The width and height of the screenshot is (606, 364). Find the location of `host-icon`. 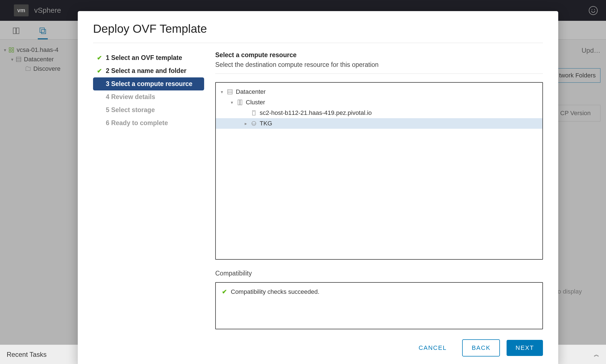

host-icon is located at coordinates (254, 113).